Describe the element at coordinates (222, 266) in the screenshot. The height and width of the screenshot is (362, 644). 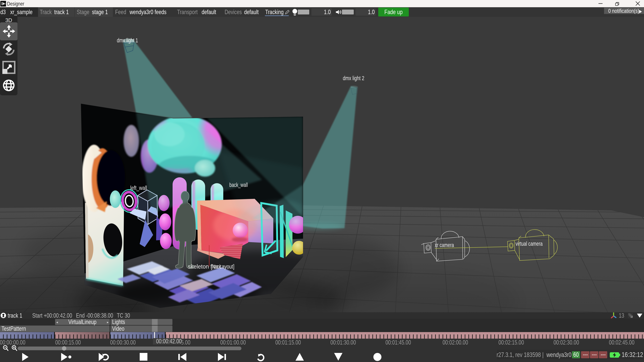
I see `svg-text: [No Layout]` at that location.